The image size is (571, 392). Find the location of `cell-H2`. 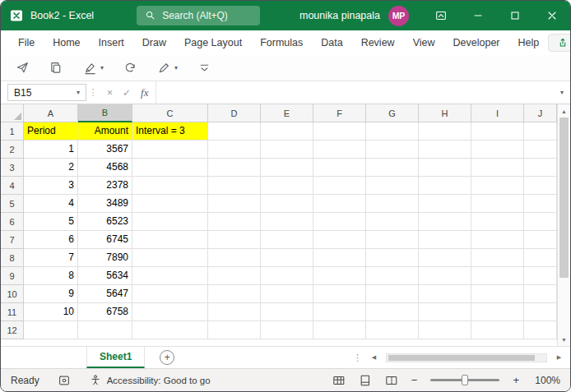

cell-H2 is located at coordinates (445, 150).